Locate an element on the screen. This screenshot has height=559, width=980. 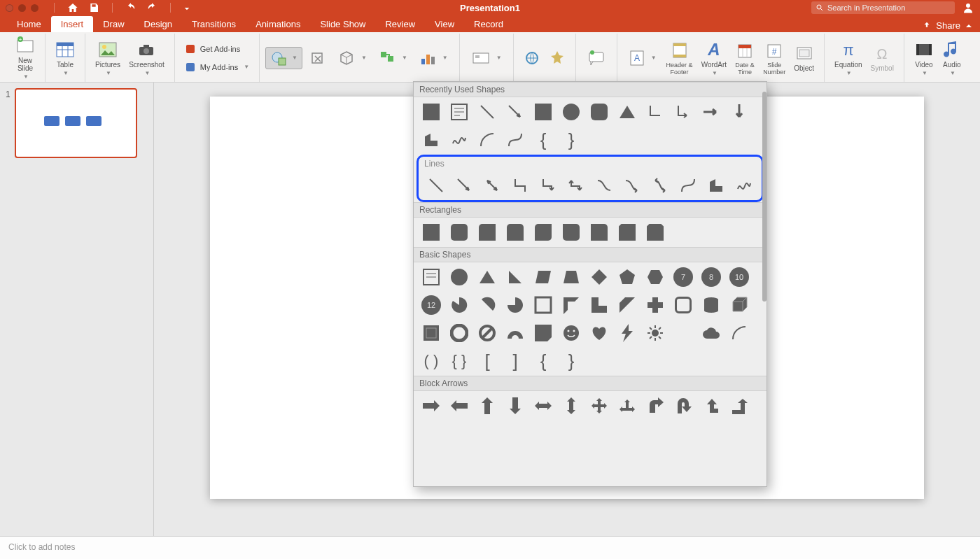
equation-button: π Equation▼ is located at coordinates (848, 58).